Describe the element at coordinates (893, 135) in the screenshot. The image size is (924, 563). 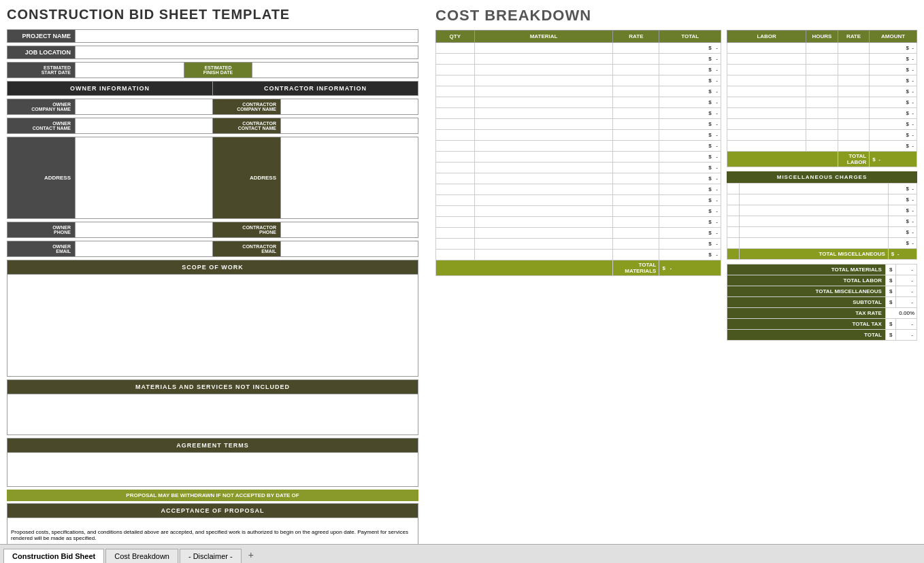
I see `lab-amount-8: $ -` at that location.